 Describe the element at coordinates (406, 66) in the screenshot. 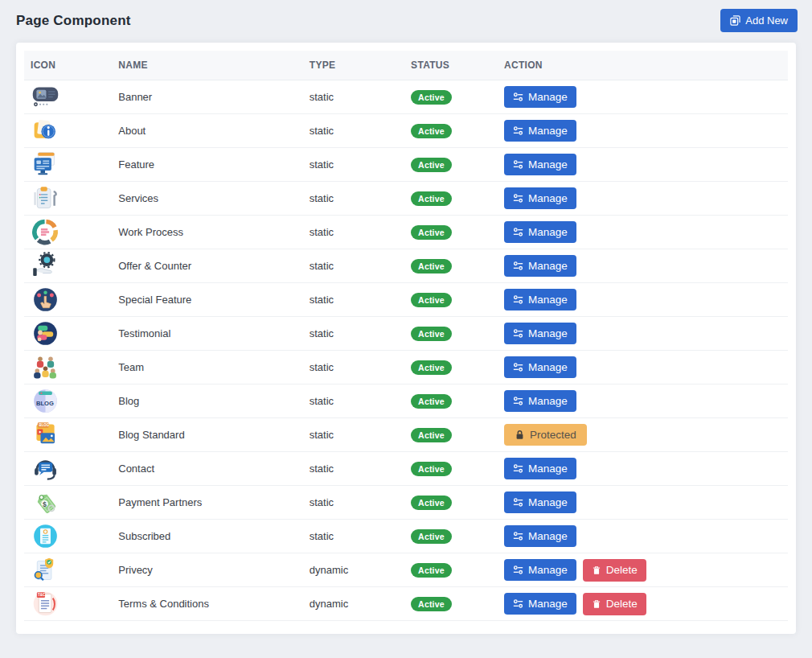

I see `table-header-row: ICONNAMETYPESTATUSACTION` at that location.